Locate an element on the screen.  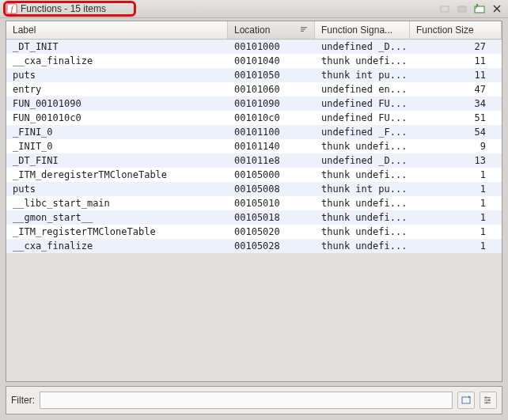
cell-label: FUN_00101090 is located at coordinates (117, 104).